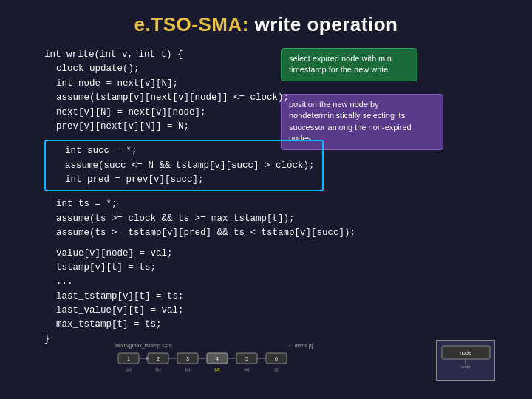  What do you see at coordinates (192, 24) in the screenshot?
I see `title-prefix: e.TSO-SMA:` at bounding box center [192, 24].